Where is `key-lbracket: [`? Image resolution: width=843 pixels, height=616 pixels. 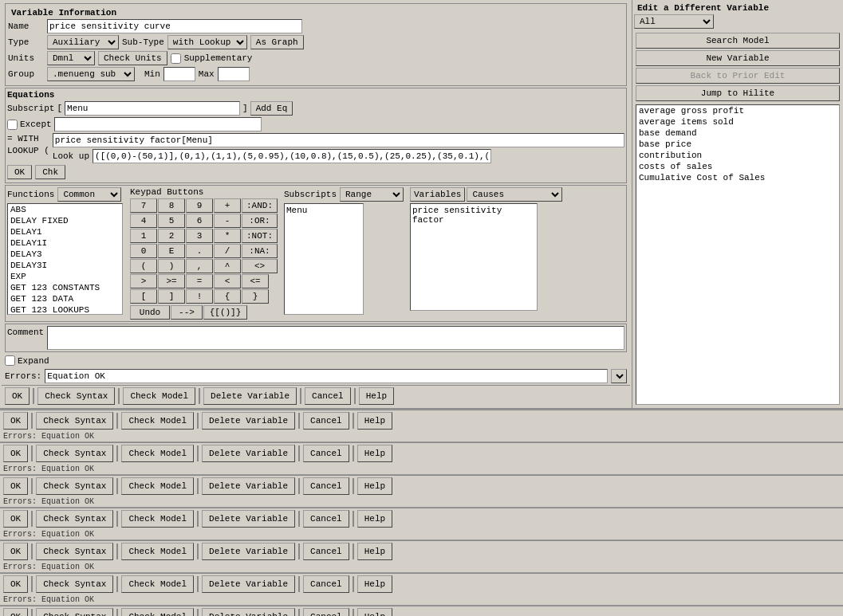 key-lbracket: [ is located at coordinates (144, 296).